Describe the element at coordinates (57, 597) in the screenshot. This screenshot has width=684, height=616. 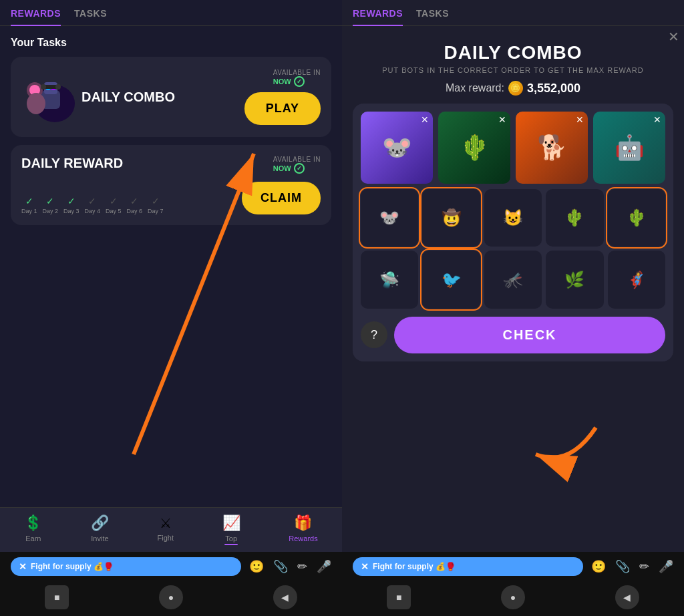
I see `stop-btn-left: ■` at that location.